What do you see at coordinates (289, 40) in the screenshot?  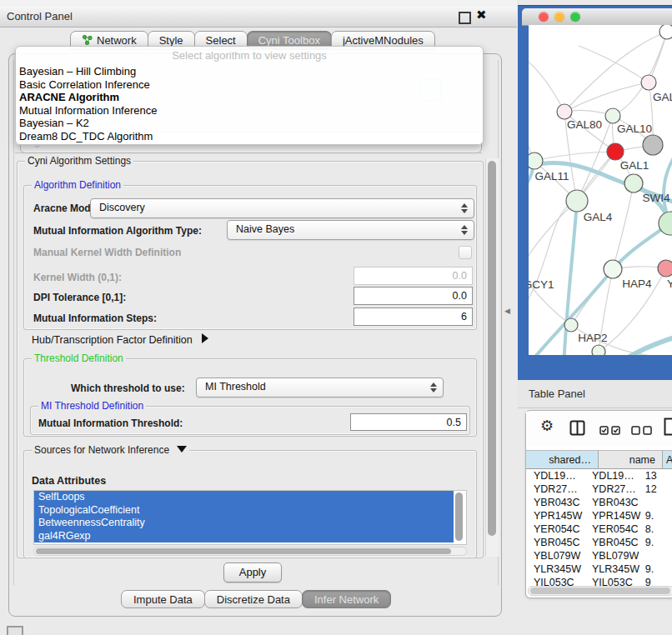 I see `tab-label: Cyni Toolbox` at bounding box center [289, 40].